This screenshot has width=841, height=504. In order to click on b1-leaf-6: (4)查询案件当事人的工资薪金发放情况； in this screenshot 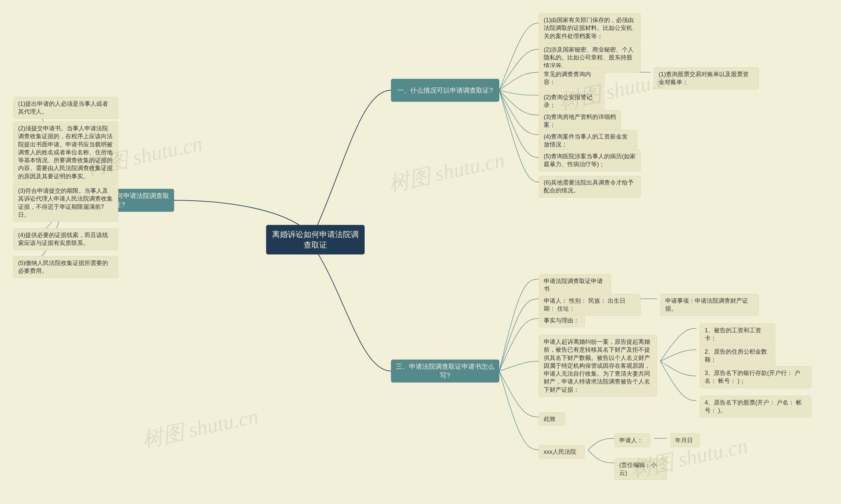, I will do `click(588, 141)`.